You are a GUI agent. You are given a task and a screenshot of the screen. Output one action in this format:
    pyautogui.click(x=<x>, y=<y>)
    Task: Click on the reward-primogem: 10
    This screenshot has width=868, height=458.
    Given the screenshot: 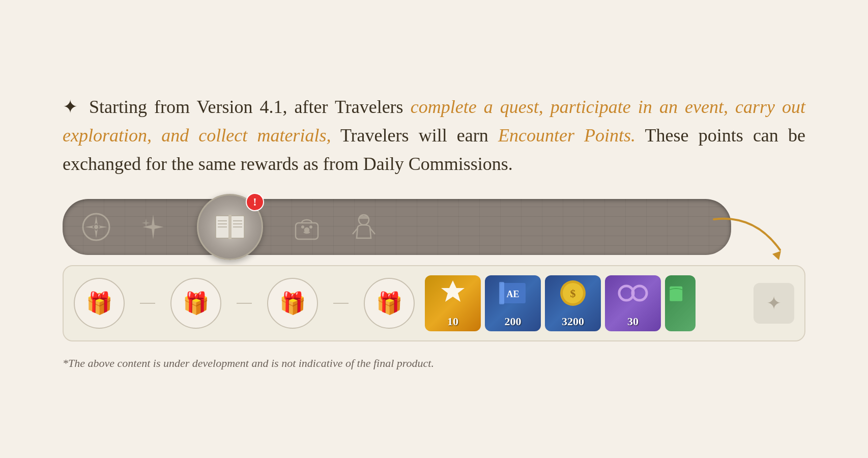 What is the action you would take?
    pyautogui.click(x=453, y=303)
    